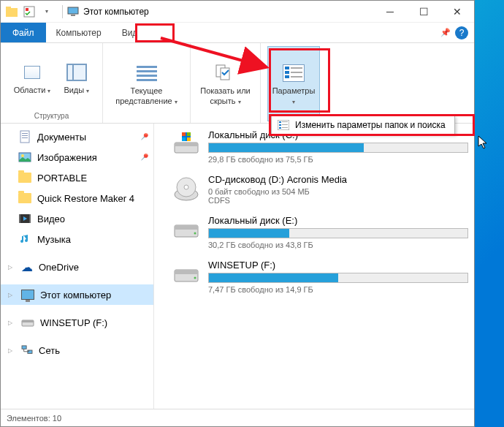 This screenshot has height=427, width=504. Describe the element at coordinates (51, 116) in the screenshot. I see `group-structure-label: Структура` at that location.